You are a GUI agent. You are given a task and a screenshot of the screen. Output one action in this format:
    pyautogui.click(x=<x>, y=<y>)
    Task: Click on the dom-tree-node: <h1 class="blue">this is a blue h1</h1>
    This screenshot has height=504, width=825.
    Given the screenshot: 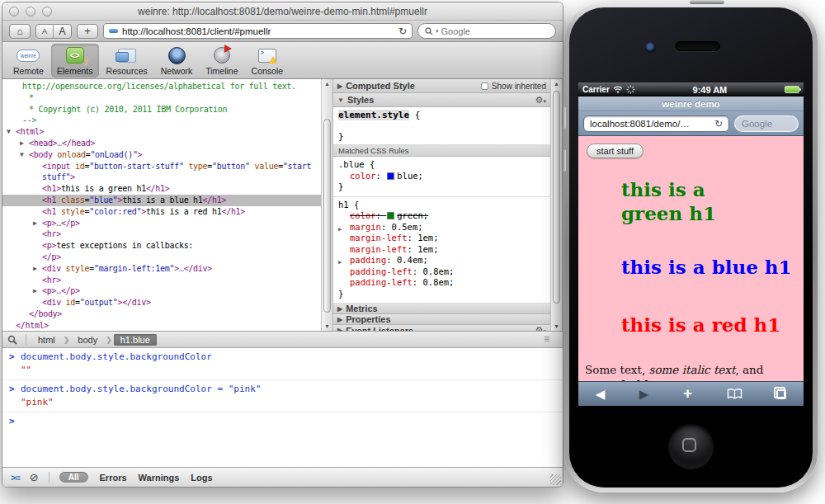 What is the action you would take?
    pyautogui.click(x=162, y=200)
    